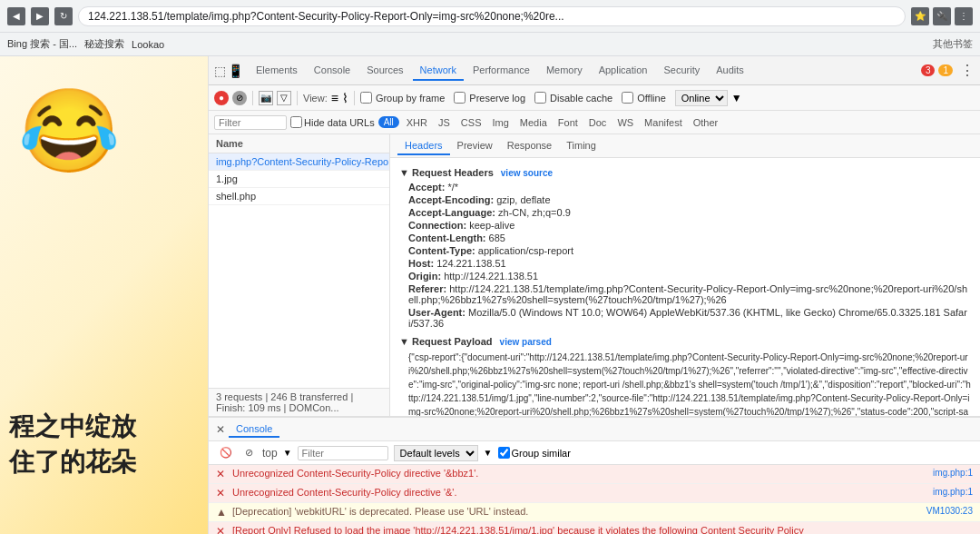  Describe the element at coordinates (501, 71) in the screenshot. I see `tab-performance: Performance` at that location.